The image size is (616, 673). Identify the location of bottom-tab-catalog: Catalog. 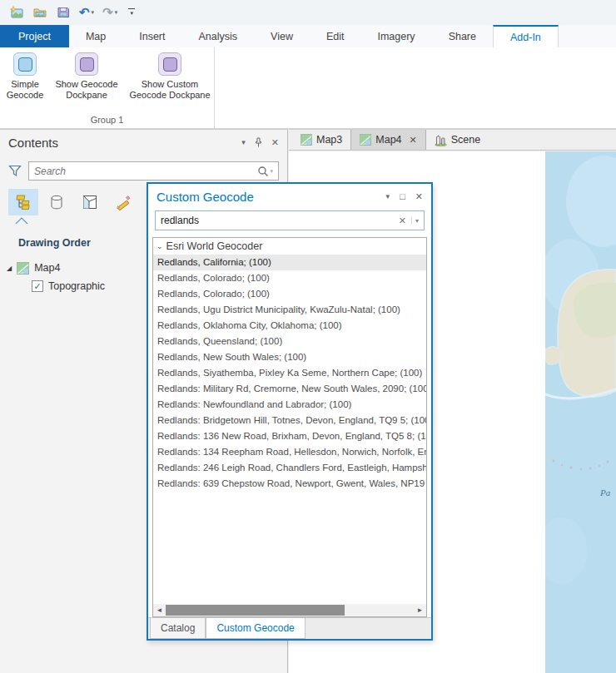
(178, 629).